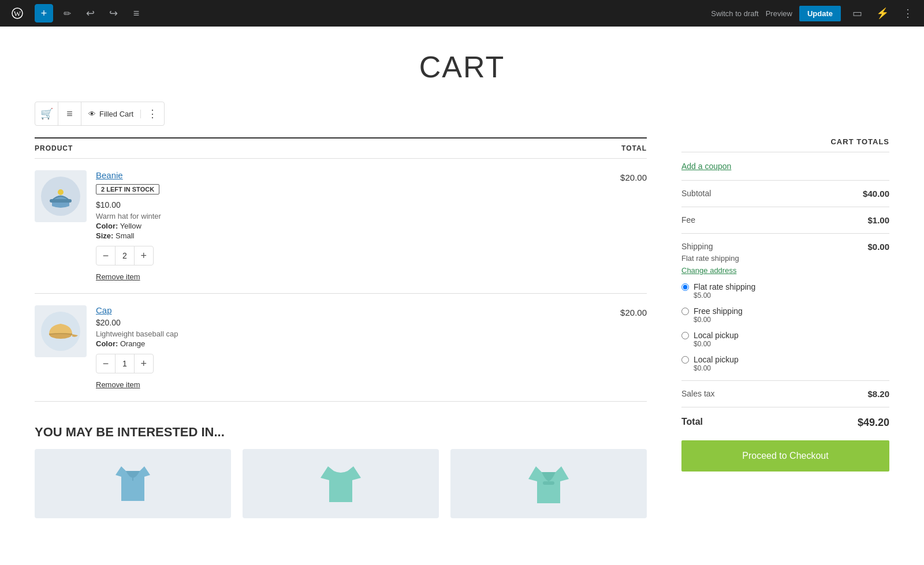 The image size is (924, 565). Describe the element at coordinates (634, 177) in the screenshot. I see `cart-item-total: $20.00` at that location.